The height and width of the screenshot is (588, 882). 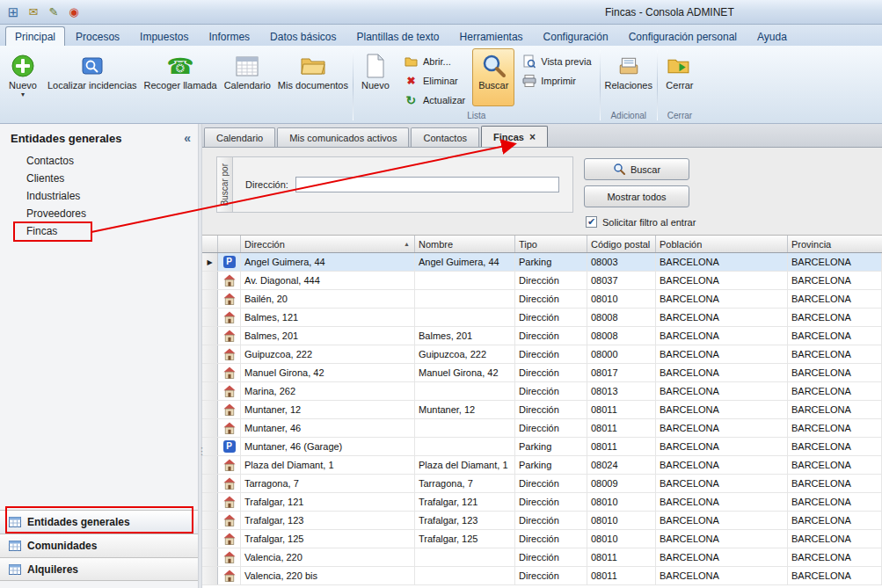 What do you see at coordinates (542, 483) in the screenshot?
I see `table-row: Tarragona, 7Tarragona, 7Dirección08009BA…` at bounding box center [542, 483].